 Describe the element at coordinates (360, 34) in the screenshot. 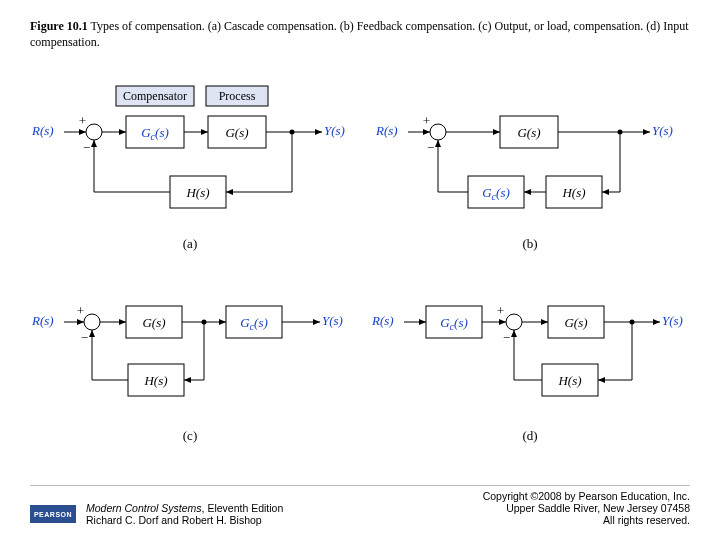

I see `figure-caption: Figure 10.1 Types of compensation. (a) C…` at that location.